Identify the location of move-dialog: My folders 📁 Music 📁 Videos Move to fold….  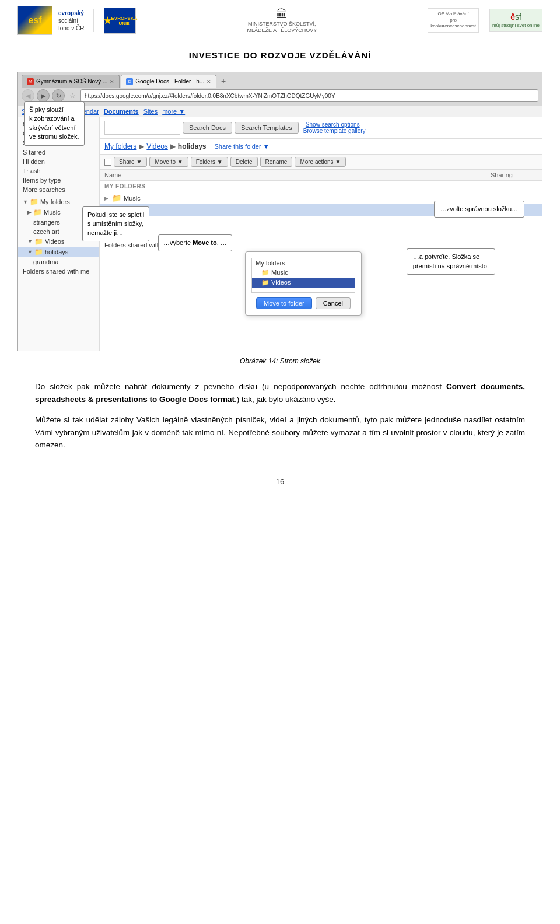
(303, 284).